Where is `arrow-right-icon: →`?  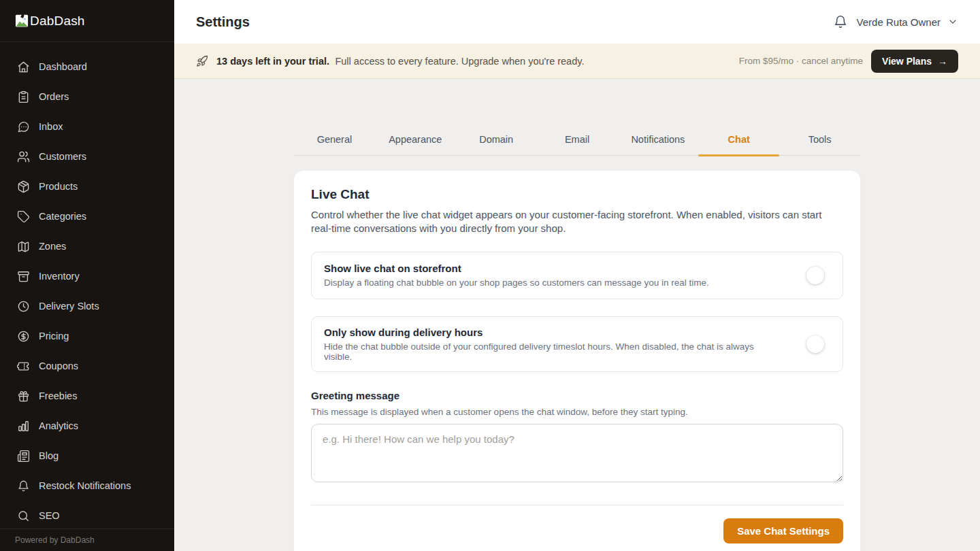
arrow-right-icon: → is located at coordinates (943, 61).